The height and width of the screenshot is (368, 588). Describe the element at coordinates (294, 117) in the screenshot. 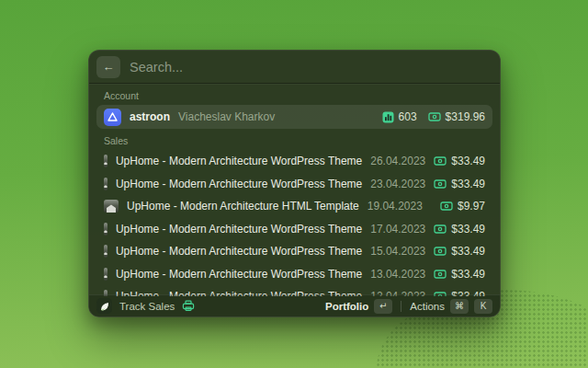

I see `account-row: astroon Viacheslav Kharkov 603` at that location.